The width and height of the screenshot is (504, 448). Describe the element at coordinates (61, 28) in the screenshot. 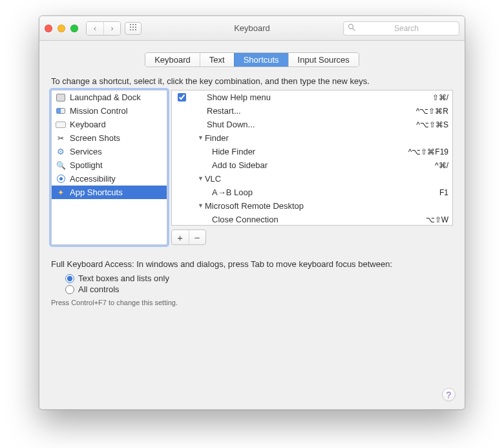

I see `minimize-window-button` at that location.